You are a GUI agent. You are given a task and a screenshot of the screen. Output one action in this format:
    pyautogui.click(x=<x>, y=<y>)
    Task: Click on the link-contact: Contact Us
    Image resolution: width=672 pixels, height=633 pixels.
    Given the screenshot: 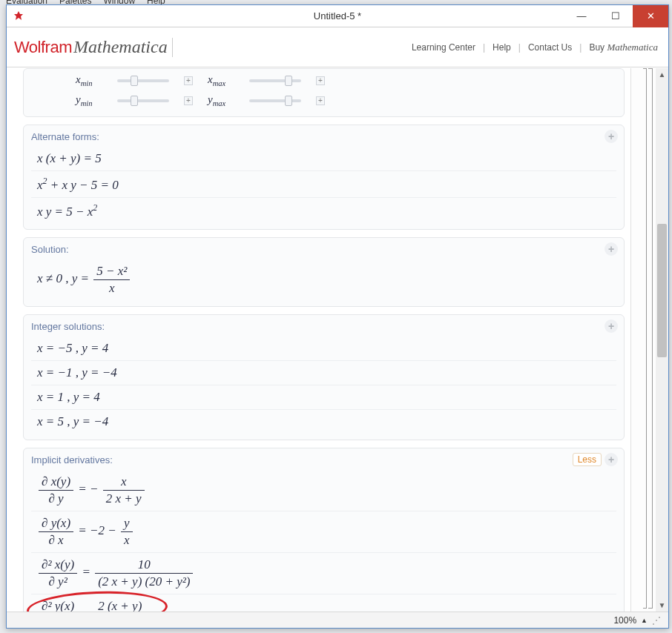 What is the action you would take?
    pyautogui.click(x=550, y=47)
    